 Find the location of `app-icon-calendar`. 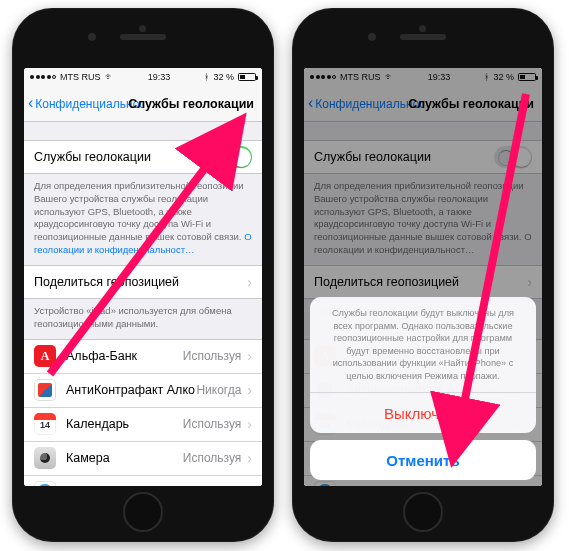

app-icon-calendar is located at coordinates (45, 424).